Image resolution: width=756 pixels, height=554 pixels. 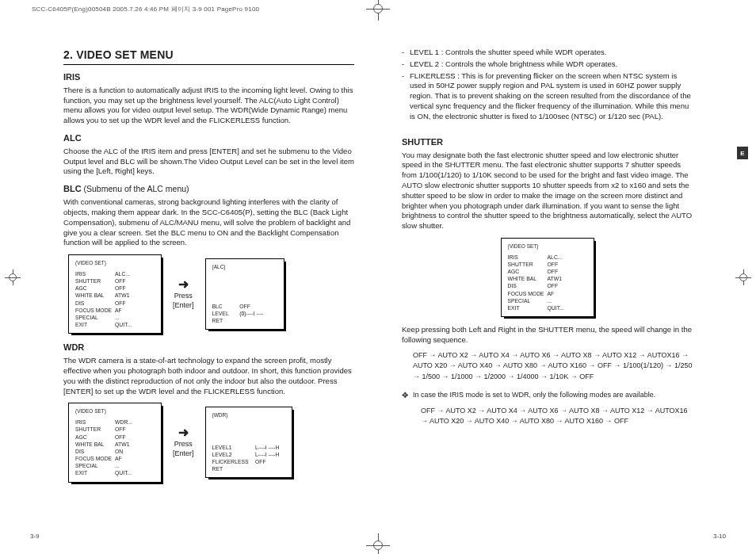 What do you see at coordinates (245, 314) in the screenshot?
I see `osd-table: BLCOFF LEVEL(0)----I ---- RET` at bounding box center [245, 314].